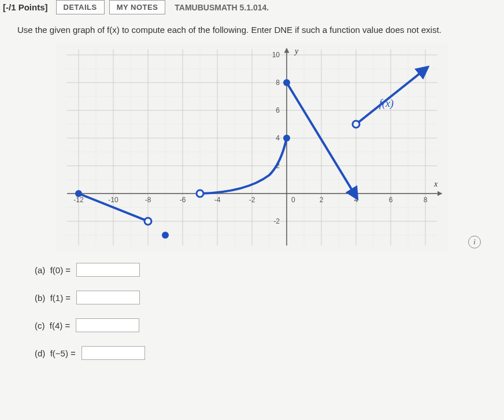 The height and width of the screenshot is (420, 504). What do you see at coordinates (296, 51) in the screenshot?
I see `svg-text: y` at bounding box center [296, 51].